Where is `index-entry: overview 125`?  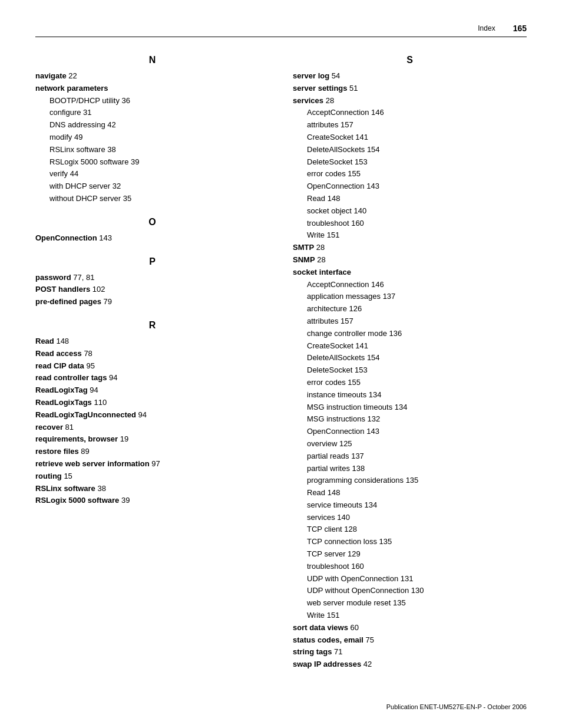
index-entry: overview 125 is located at coordinates (410, 444).